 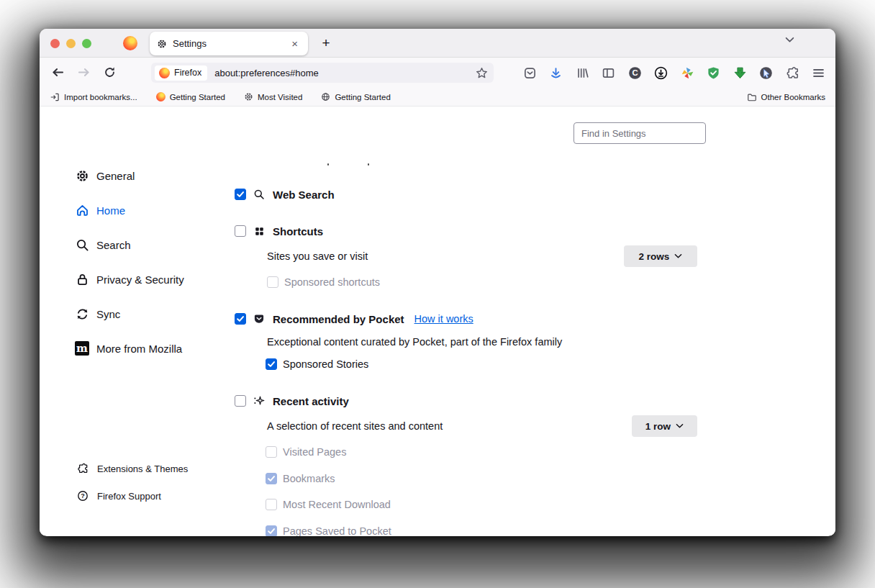 I want to click on visited-pages-checkbox, so click(x=271, y=452).